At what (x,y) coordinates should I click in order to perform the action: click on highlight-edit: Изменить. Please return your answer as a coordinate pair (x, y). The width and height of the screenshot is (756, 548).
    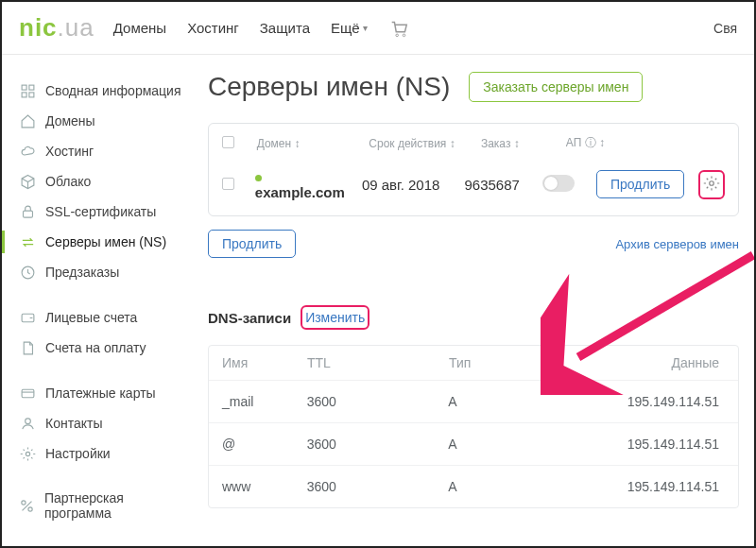
    Looking at the image, I should click on (335, 317).